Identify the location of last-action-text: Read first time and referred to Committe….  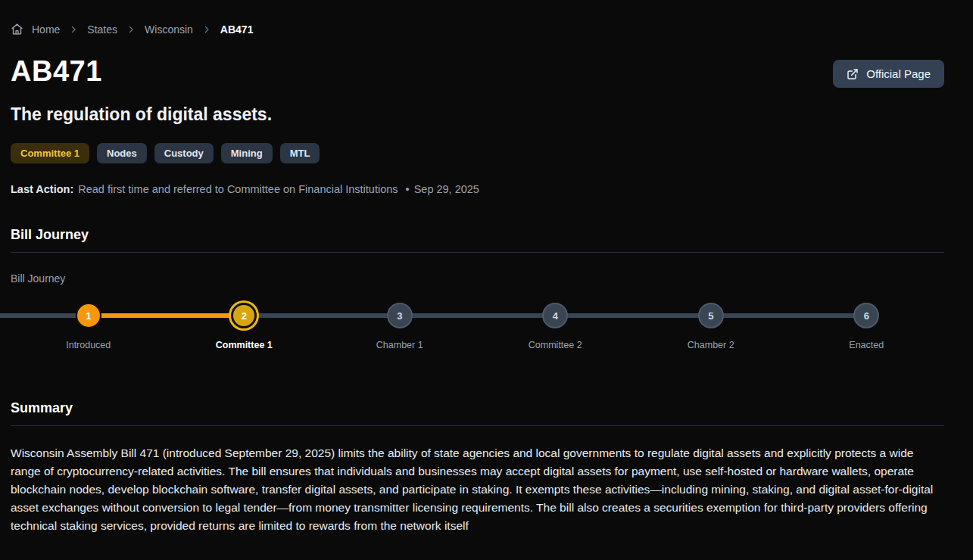
(238, 189).